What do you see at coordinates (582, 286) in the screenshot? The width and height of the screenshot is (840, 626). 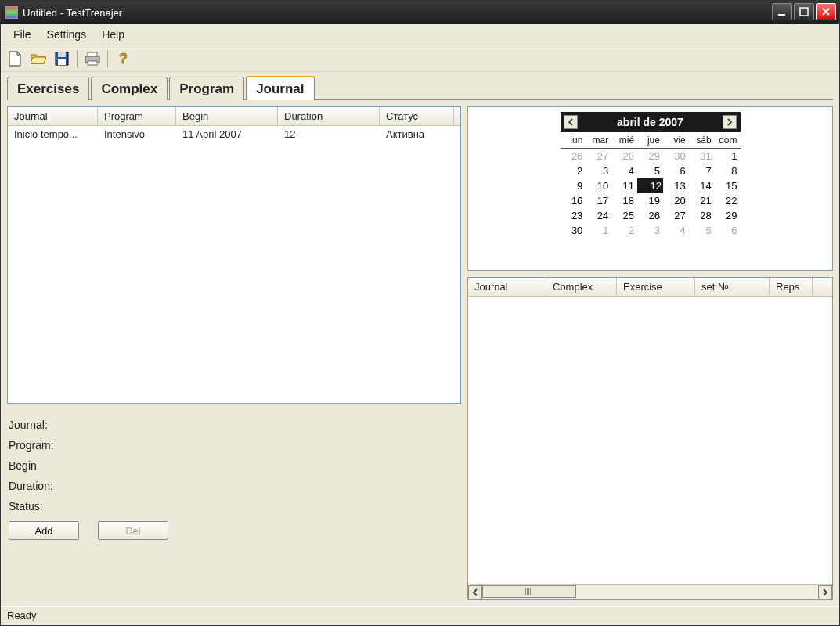 I see `col-d-complex: Complex` at bounding box center [582, 286].